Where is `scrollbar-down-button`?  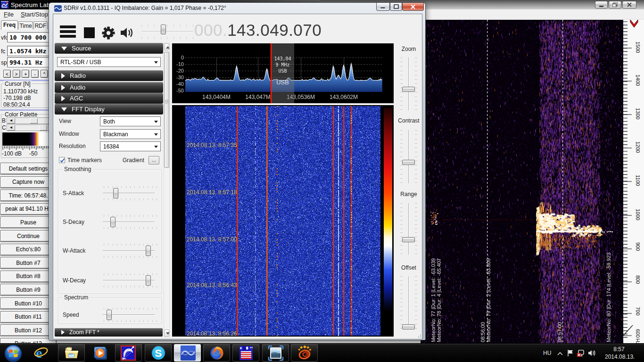
scrollbar-down-button is located at coordinates (167, 333).